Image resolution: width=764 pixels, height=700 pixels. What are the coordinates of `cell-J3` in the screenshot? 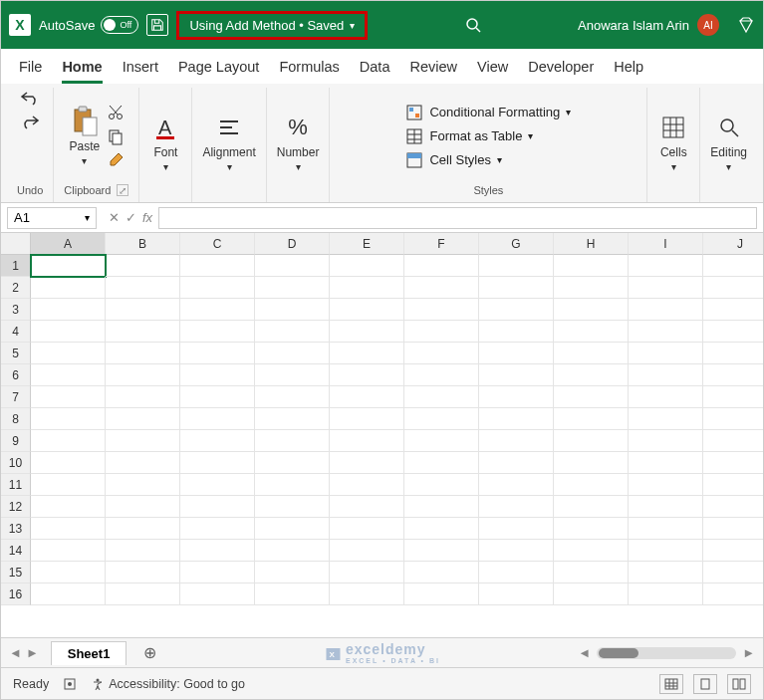 It's located at (733, 310).